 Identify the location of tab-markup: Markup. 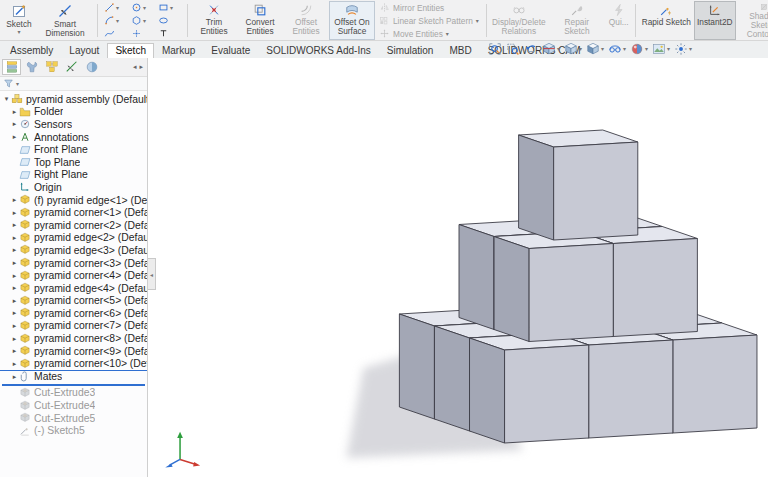
(178, 50).